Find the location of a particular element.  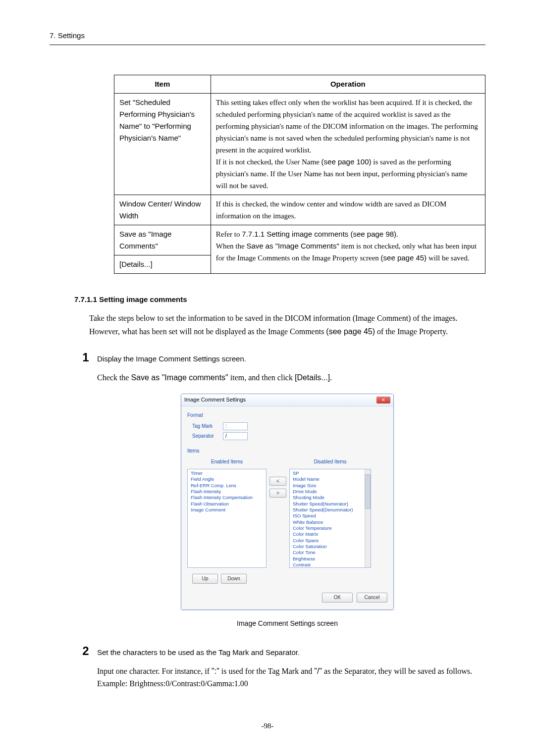

enabled-list: Timer Field Angle Ref-ERR Comp. Lens Fla… is located at coordinates (227, 518).